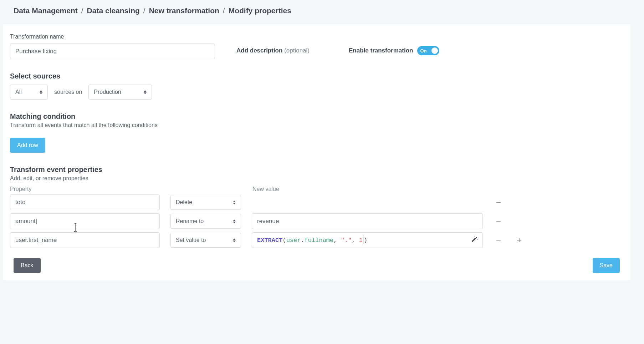 The height and width of the screenshot is (344, 644). I want to click on column-new-value-label: New value, so click(266, 189).